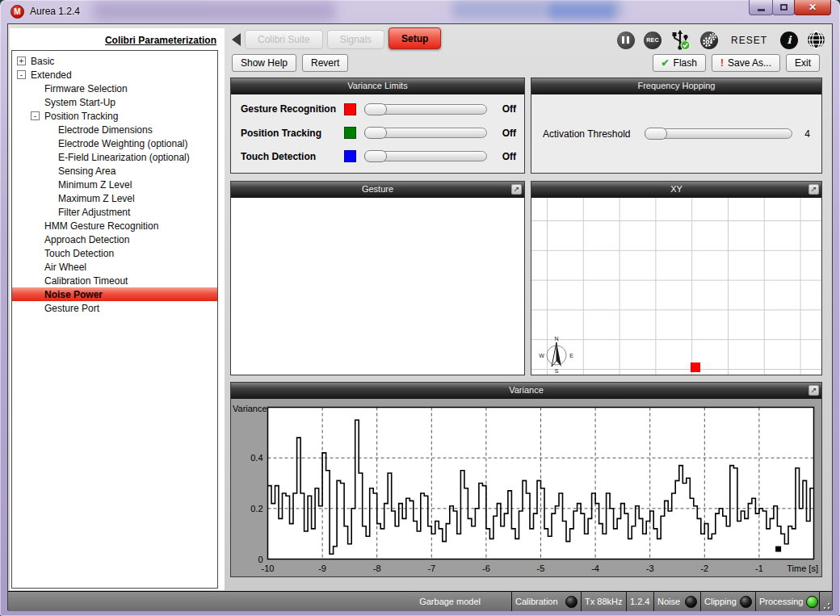  I want to click on activation-threshold-value: 4, so click(801, 134).